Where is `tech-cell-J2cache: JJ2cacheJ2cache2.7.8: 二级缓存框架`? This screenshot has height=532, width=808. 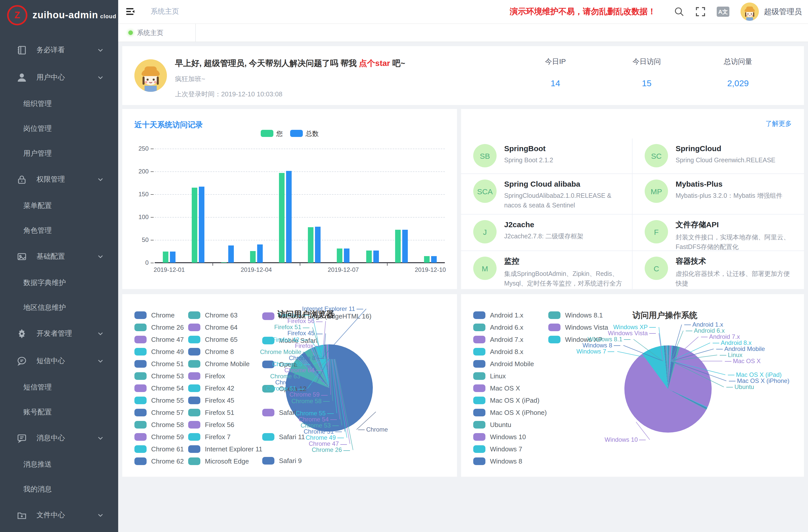 tech-cell-J2cache: JJ2cacheJ2cache2.7.8: 二级缓存框架 is located at coordinates (547, 233).